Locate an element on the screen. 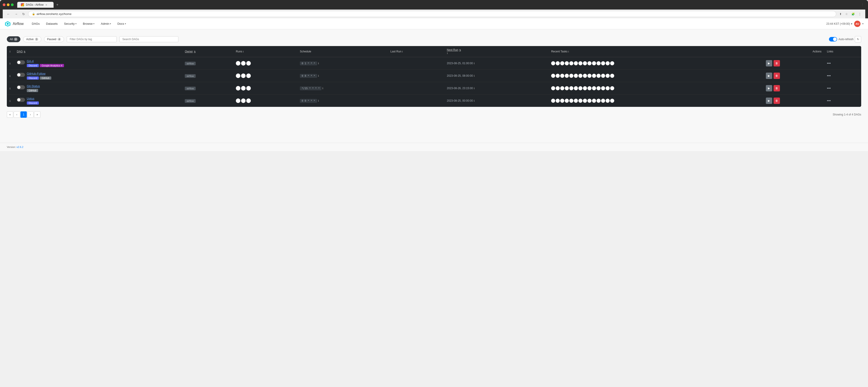  maximize-button is located at coordinates (12, 5).